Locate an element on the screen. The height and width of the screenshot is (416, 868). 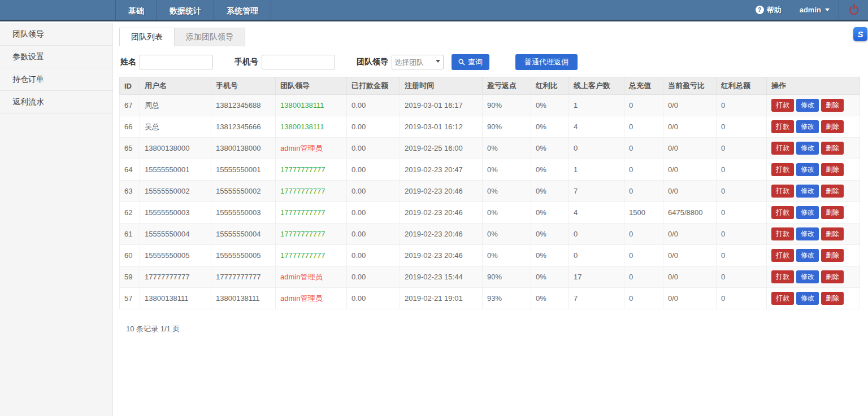
table-row: 66吴总13812345666138001381110.002019-03-01… is located at coordinates (490, 127).